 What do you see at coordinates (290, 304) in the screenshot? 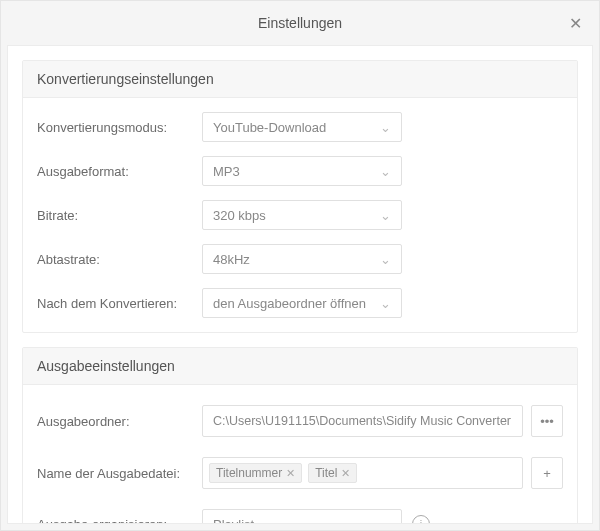
I see `select-after-value: den Ausgabeordner öffnen` at bounding box center [290, 304].